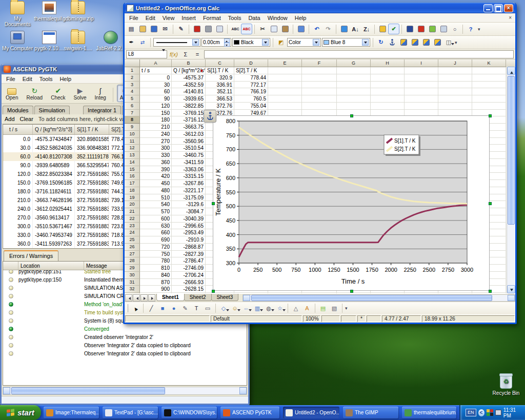 The image size is (525, 420). Describe the element at coordinates (251, 71) in the screenshot. I see `cell: S[2].T / K` at that location.